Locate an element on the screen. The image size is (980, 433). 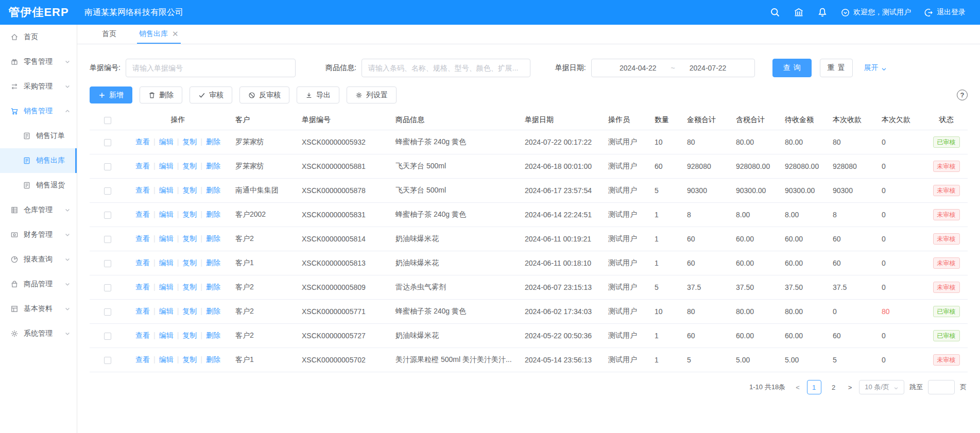
next-page-icon: > is located at coordinates (850, 387).